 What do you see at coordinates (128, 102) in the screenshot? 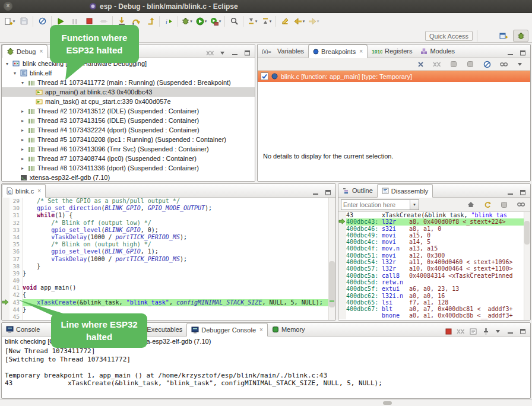
I see `debug-tree-item: main_task() at cpu_start.c:339 0x400d057…` at bounding box center [128, 102].